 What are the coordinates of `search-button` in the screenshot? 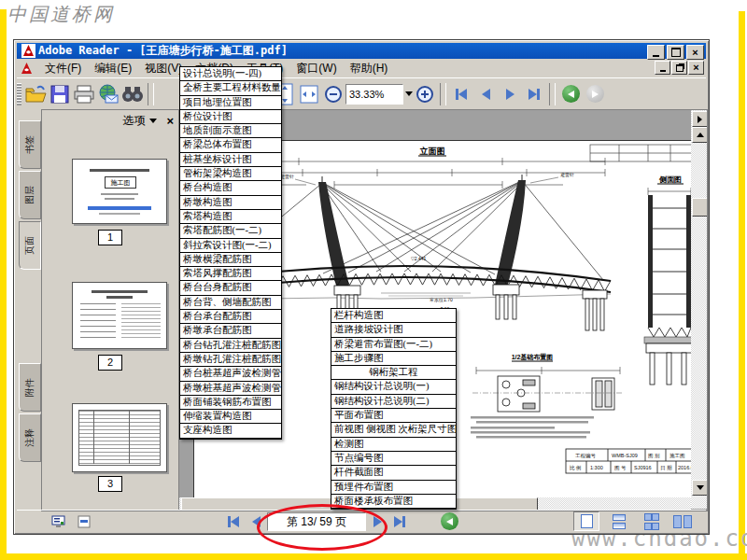 It's located at (133, 94).